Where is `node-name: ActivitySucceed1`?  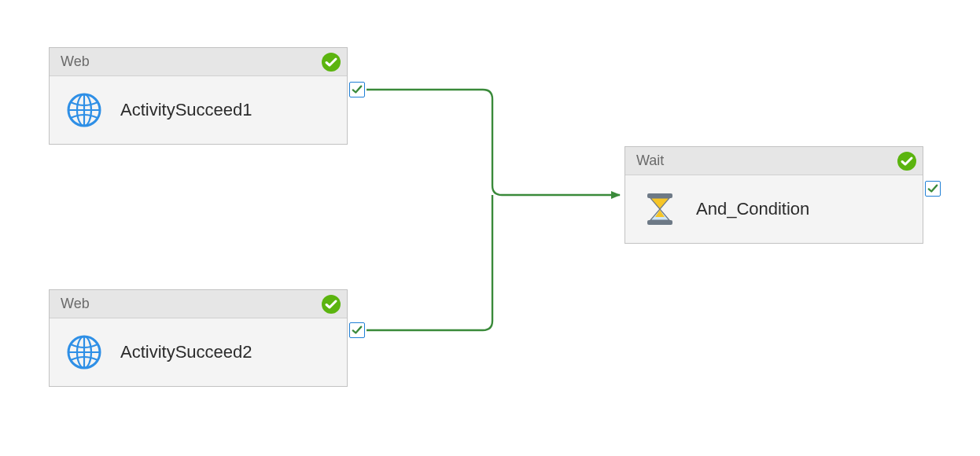 node-name: ActivitySucceed1 is located at coordinates (186, 110).